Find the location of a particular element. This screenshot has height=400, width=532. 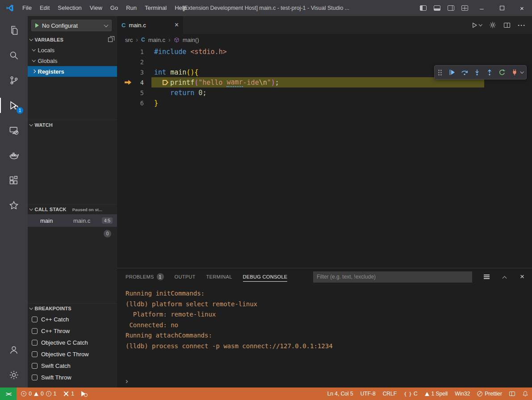

breadcrumb-file: main.c is located at coordinates (157, 40).